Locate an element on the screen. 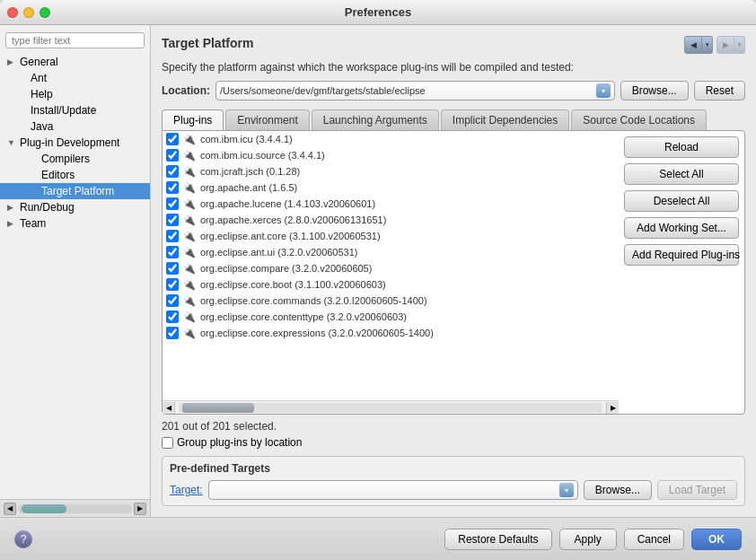 This screenshot has width=756, height=560. scroll-thumb is located at coordinates (44, 509).